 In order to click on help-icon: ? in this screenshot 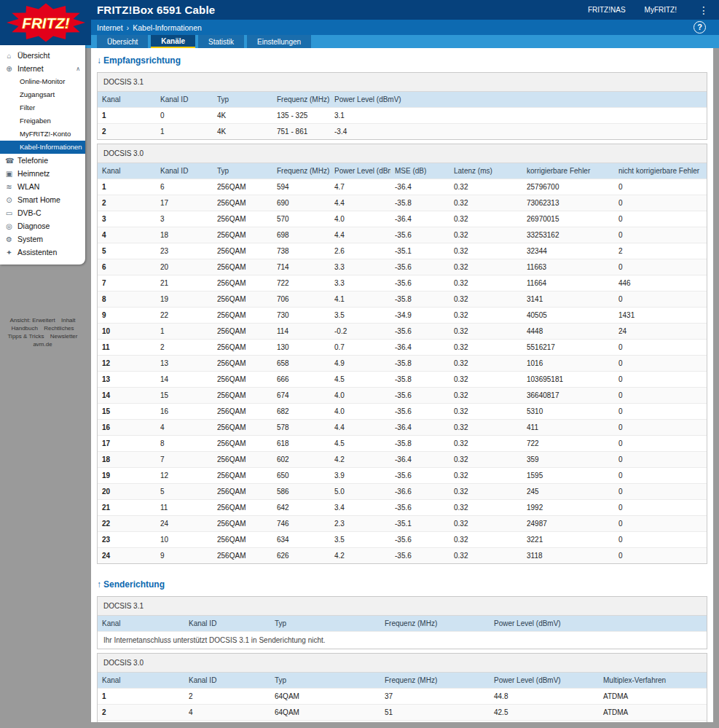, I will do `click(699, 28)`.